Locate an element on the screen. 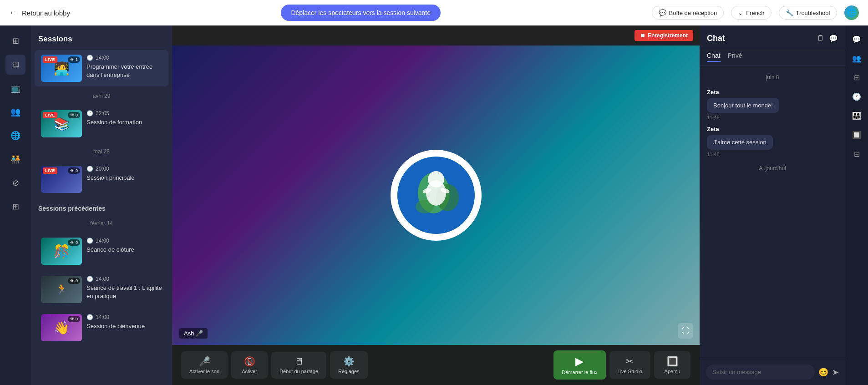  camera-label: Activer is located at coordinates (249, 371).